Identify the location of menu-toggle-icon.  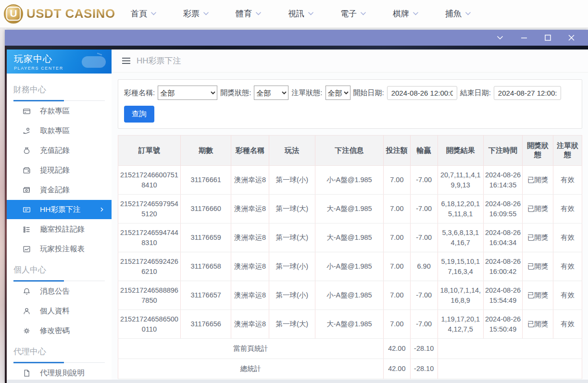
(126, 61).